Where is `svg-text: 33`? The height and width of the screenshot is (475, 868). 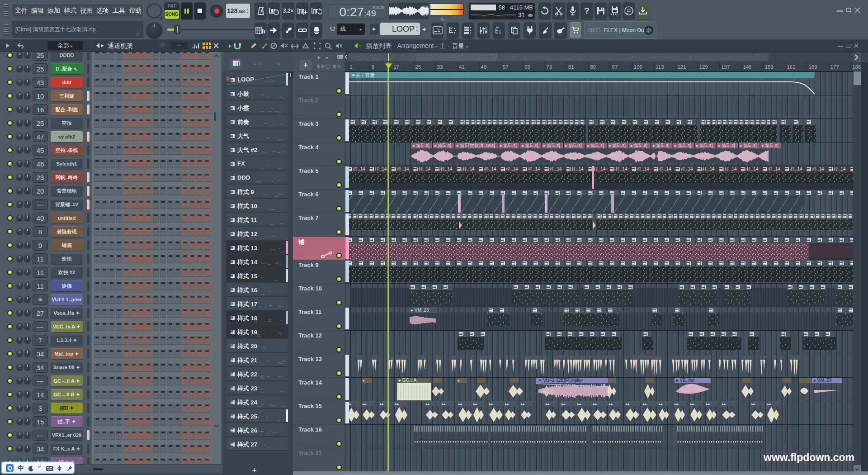
svg-text: 33 is located at coordinates (440, 67).